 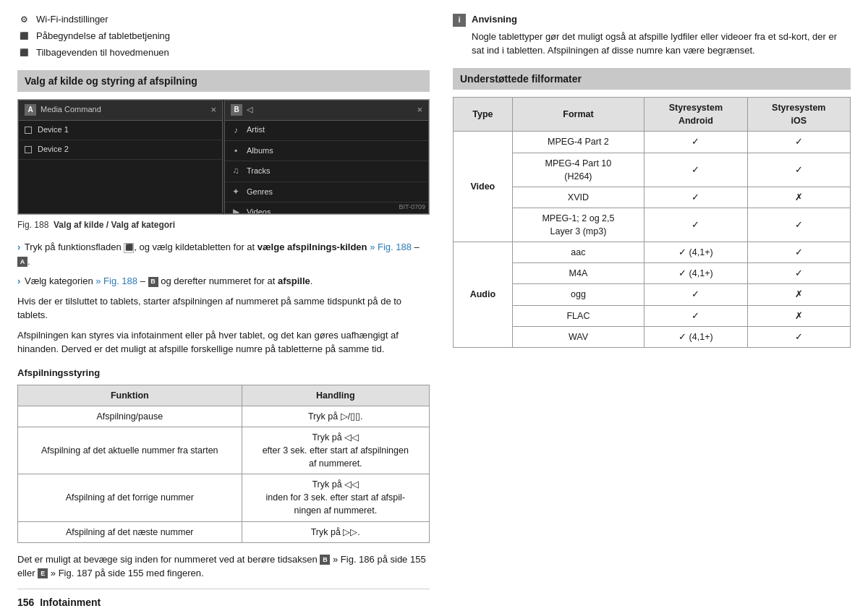 I want to click on android-wav: ✓ (4,1+), so click(x=696, y=337).